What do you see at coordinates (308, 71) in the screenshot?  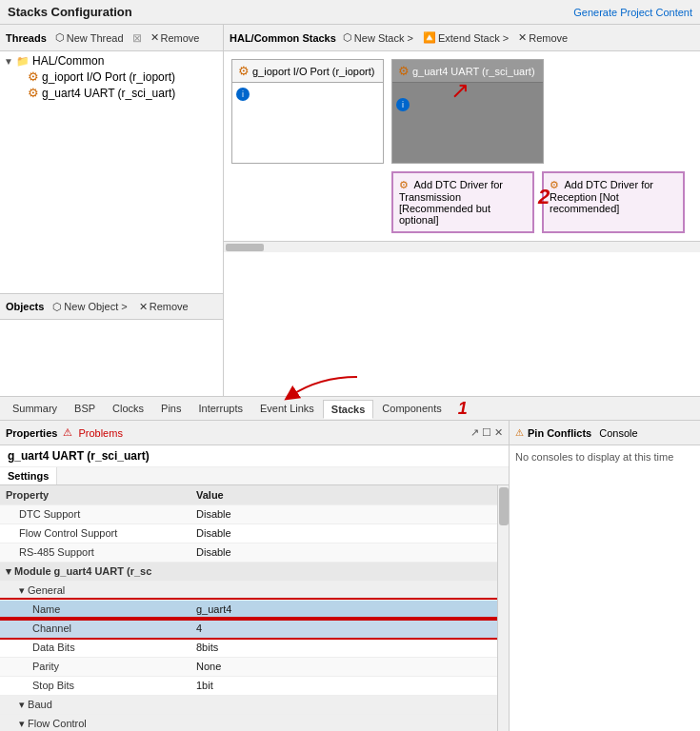 I see `ioport-card-header: ⚙ g_ioport I/O Port (r_ioport)` at bounding box center [308, 71].